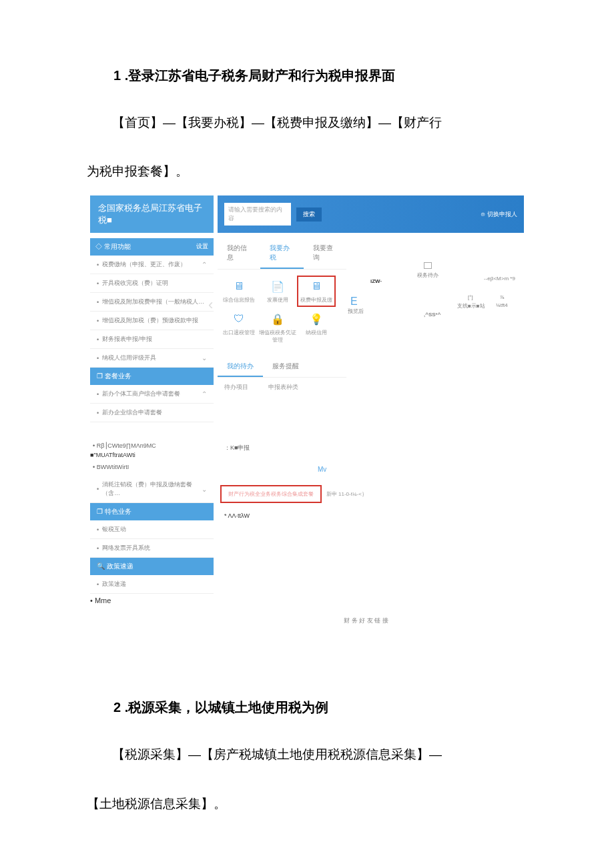 The height and width of the screenshot is (868, 614). I want to click on icon-cell-vat-cert: 🔒 增值税税务凭证管理, so click(278, 328).